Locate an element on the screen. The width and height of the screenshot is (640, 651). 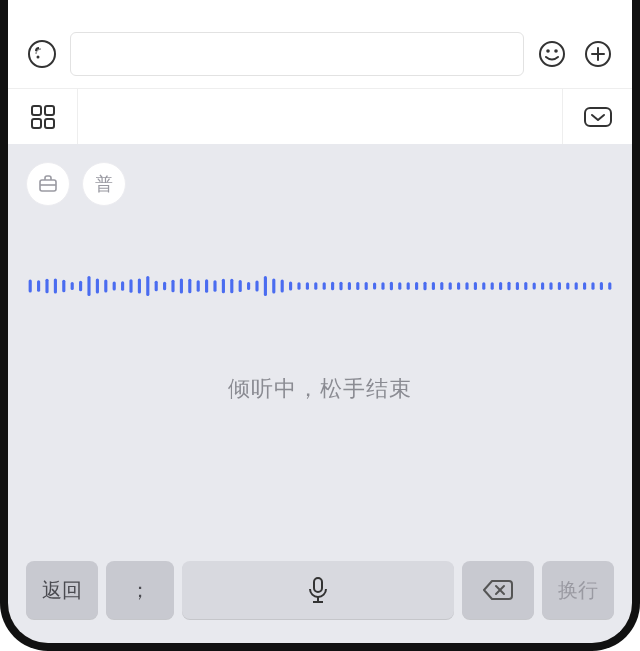
voice-mode-pills: 普 is located at coordinates (320, 184).